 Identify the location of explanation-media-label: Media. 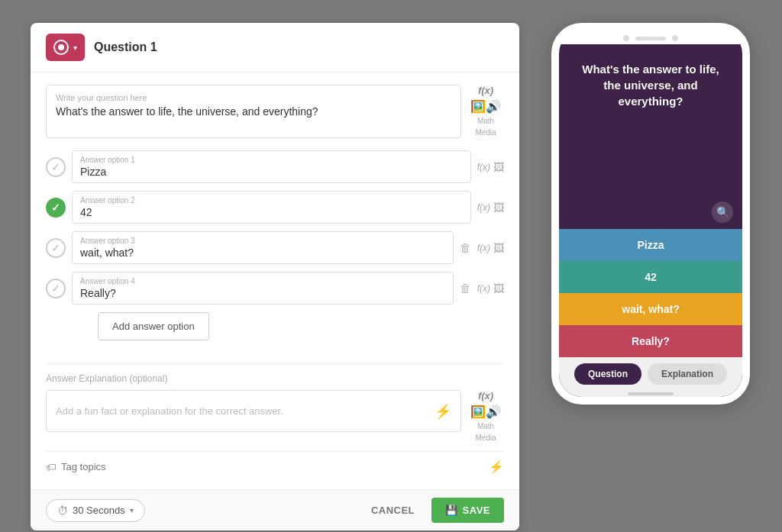
(486, 438).